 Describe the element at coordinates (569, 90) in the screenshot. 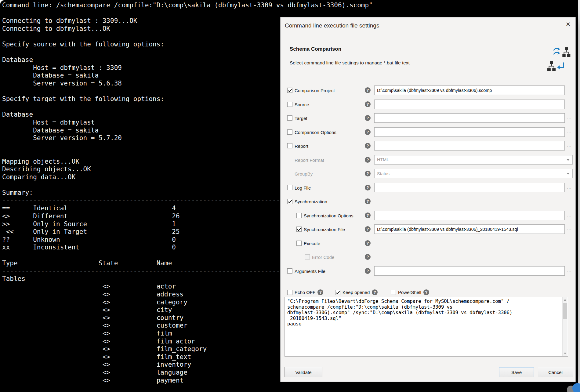

I see `comparison-project-browse-button: ...` at that location.